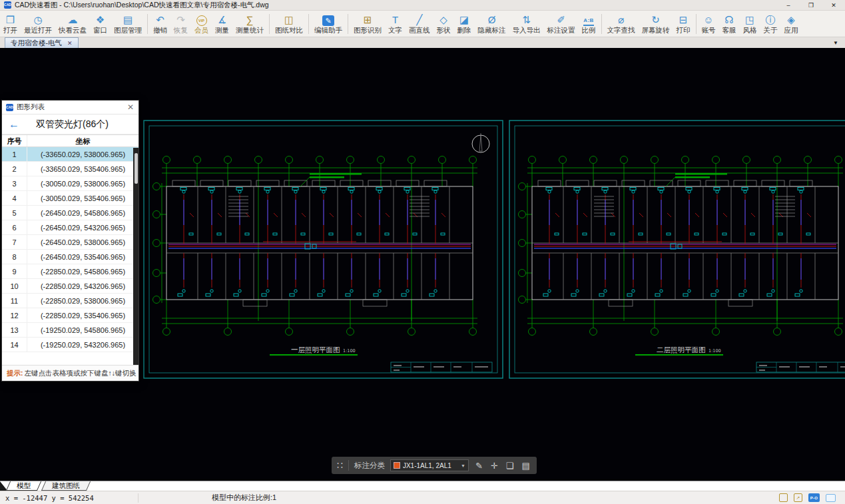  Describe the element at coordinates (368, 20) in the screenshot. I see `shape-recognition-icon: ⊞` at that location.